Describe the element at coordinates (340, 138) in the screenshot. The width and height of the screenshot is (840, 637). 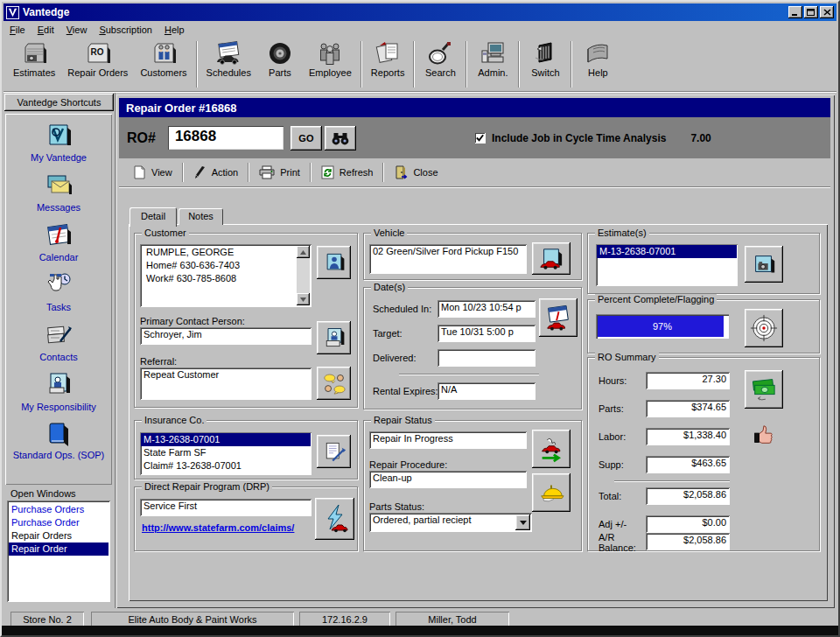
I see `find-button` at that location.